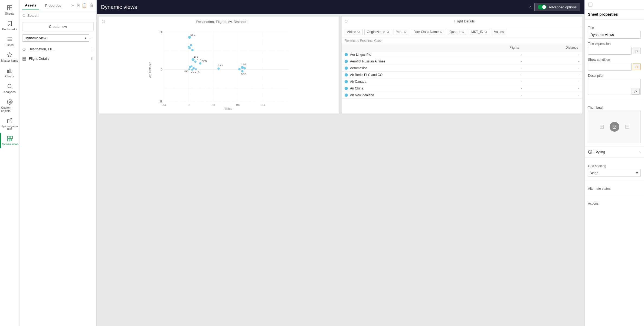 Image resolution: width=644 pixels, height=326 pixels. I want to click on sidebar-item-dynamic-views: Dynamic views, so click(10, 141).